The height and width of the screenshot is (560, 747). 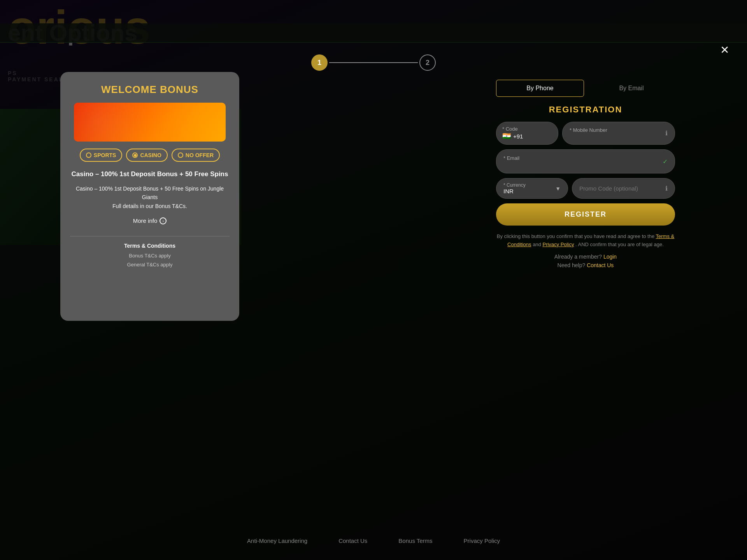 I want to click on register-button: REGISTER, so click(x=586, y=215).